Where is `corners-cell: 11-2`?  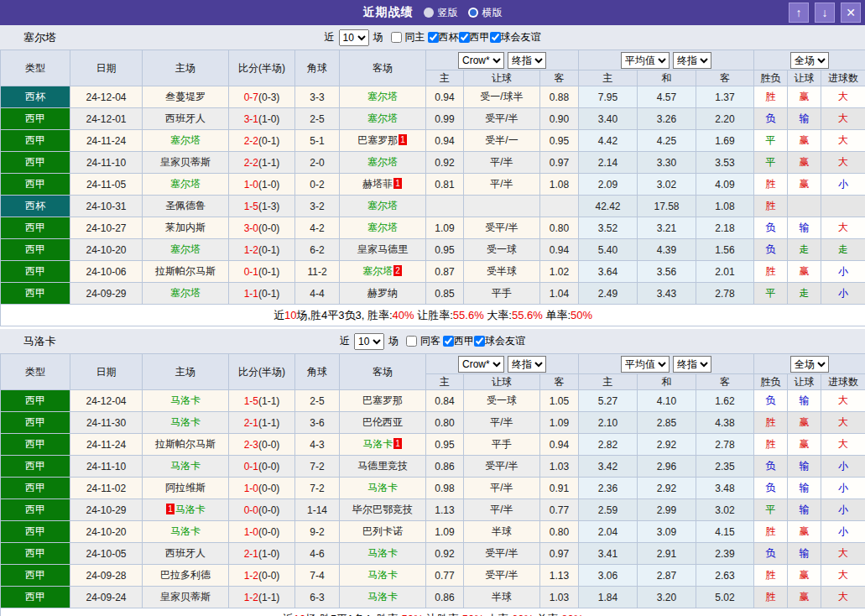 corners-cell: 11-2 is located at coordinates (317, 272).